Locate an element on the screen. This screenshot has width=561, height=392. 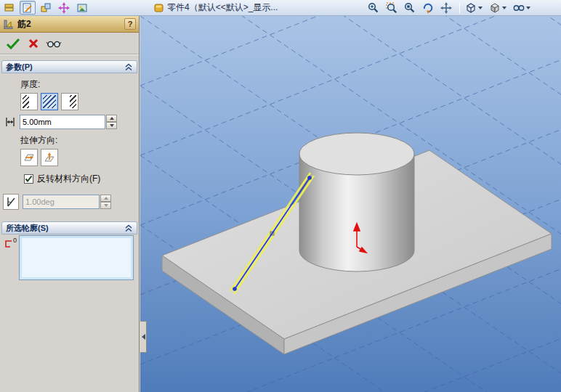
feature-header: 筋2 ? is located at coordinates (70, 25).